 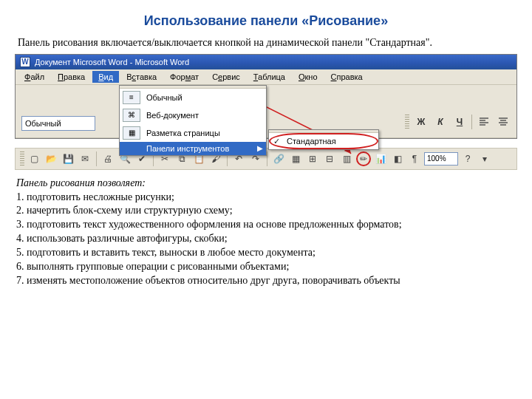 I want to click on view-toolbars: Панели инструментов ▶, so click(x=193, y=149).